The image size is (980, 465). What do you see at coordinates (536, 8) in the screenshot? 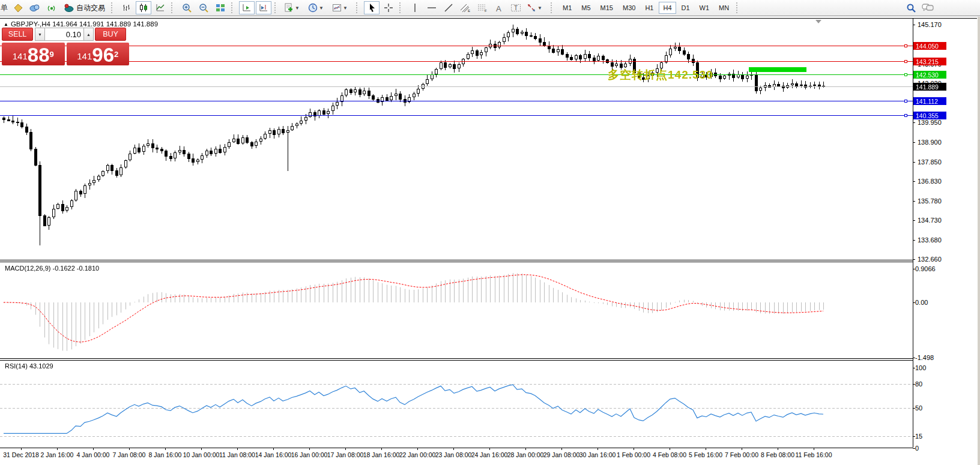
I see `arrows-tool-button: ▼` at bounding box center [536, 8].